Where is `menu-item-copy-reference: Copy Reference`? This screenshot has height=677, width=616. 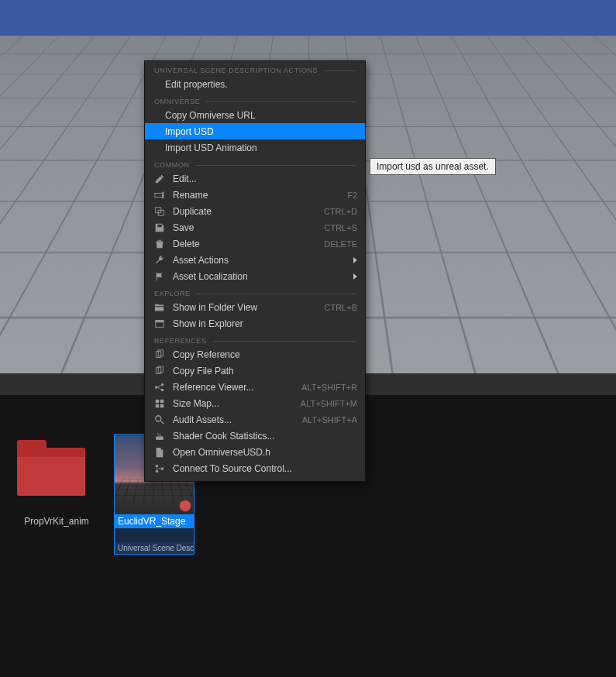 menu-item-copy-reference: Copy Reference is located at coordinates (255, 355).